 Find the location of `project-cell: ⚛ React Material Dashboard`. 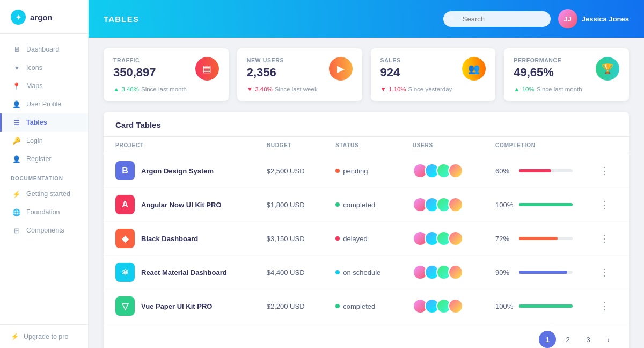

project-cell: ⚛ React Material Dashboard is located at coordinates (179, 273).